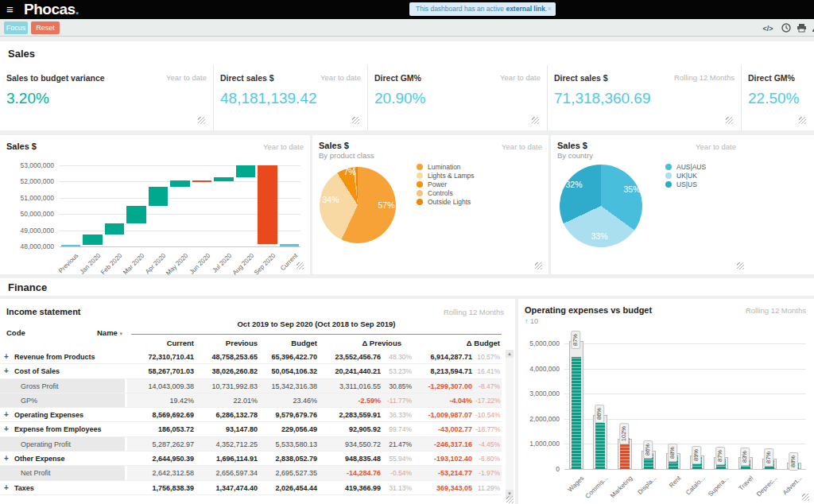  I want to click on column-header-4: Δ Previous, so click(367, 343).